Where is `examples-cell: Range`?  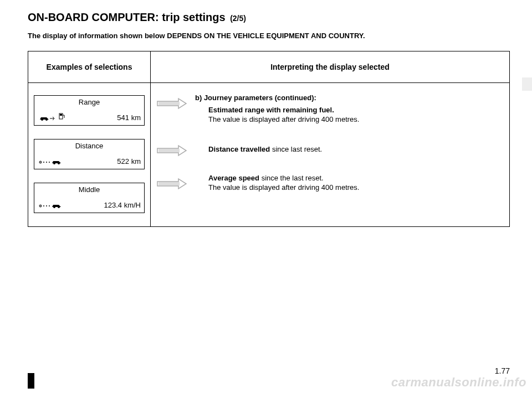 examples-cell: Range is located at coordinates (90, 155).